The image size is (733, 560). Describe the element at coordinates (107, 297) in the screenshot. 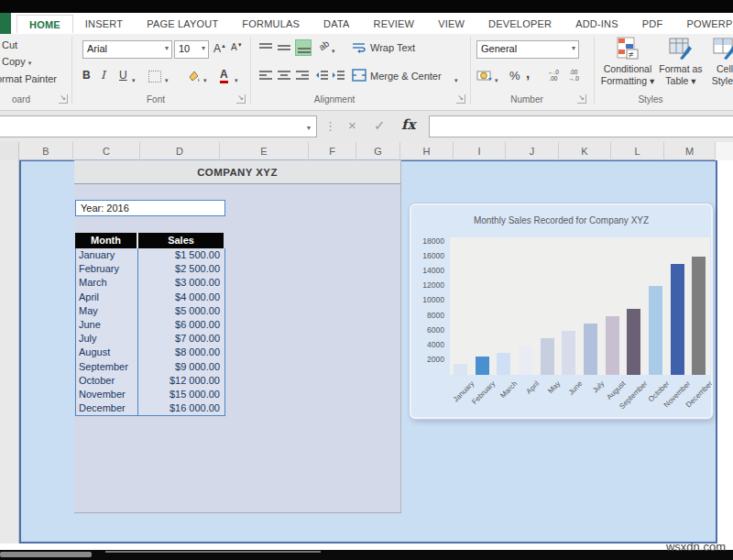

I see `month-cell: April` at that location.